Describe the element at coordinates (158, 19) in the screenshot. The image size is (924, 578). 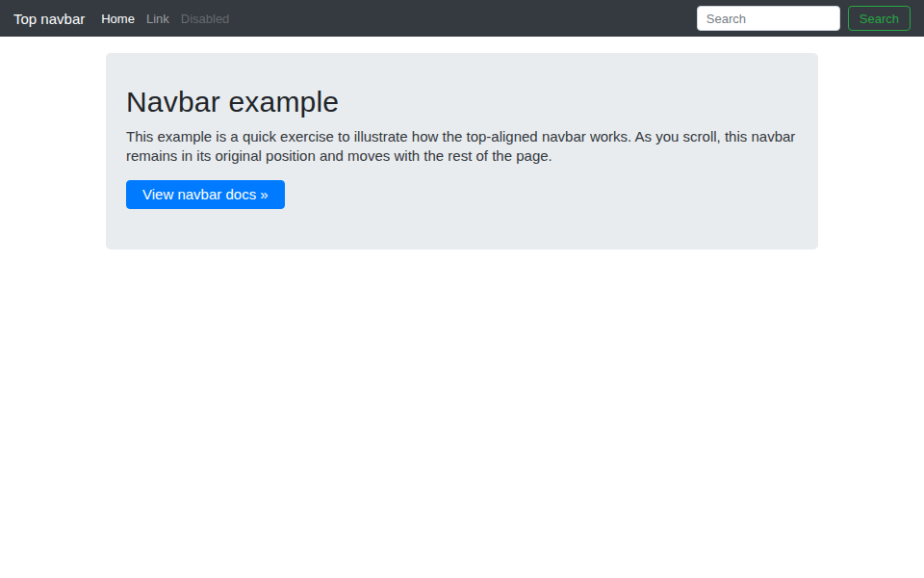
I see `nav-link-link: Link` at that location.